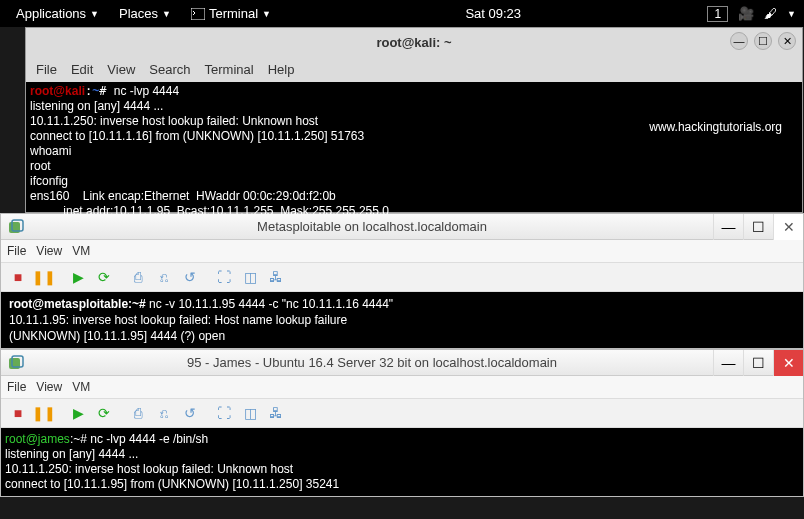 This screenshot has width=804, height=519. What do you see at coordinates (145, 14) in the screenshot?
I see `places-menu: Places▼` at bounding box center [145, 14].